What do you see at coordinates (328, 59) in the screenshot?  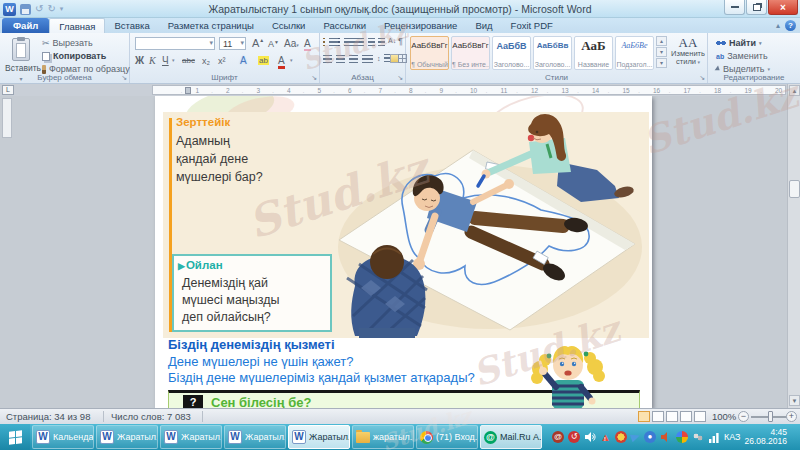 I see `align-left-button` at bounding box center [328, 59].